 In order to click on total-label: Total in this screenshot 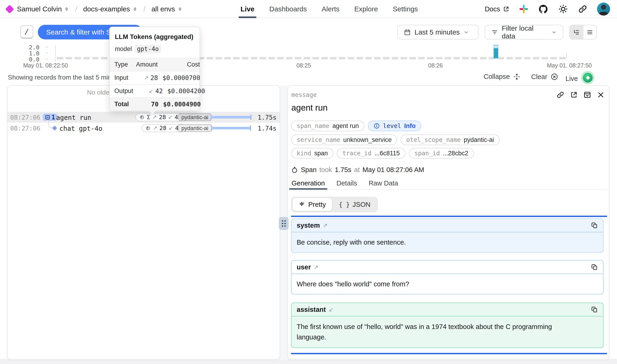, I will do `click(122, 104)`.